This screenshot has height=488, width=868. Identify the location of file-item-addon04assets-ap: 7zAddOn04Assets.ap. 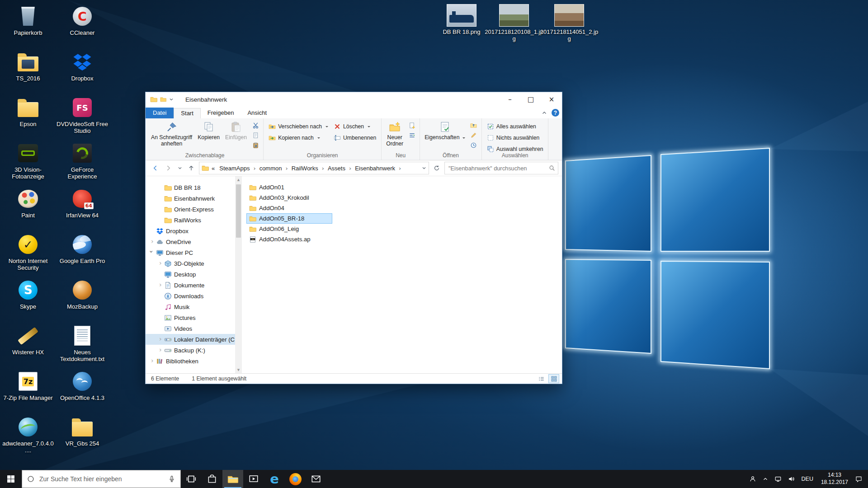
(289, 239).